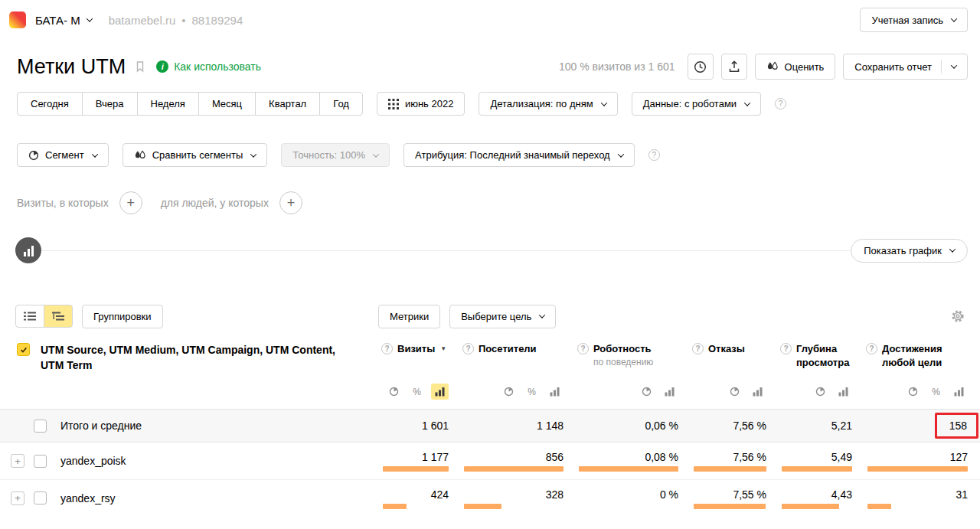 Image resolution: width=980 pixels, height=529 pixels. Describe the element at coordinates (443, 349) in the screenshot. I see `sort-desc-icon: ▼` at that location.